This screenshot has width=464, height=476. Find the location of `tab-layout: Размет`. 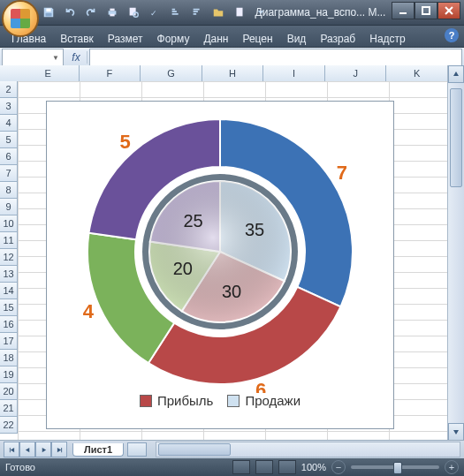

tab-layout: Размет is located at coordinates (126, 39).